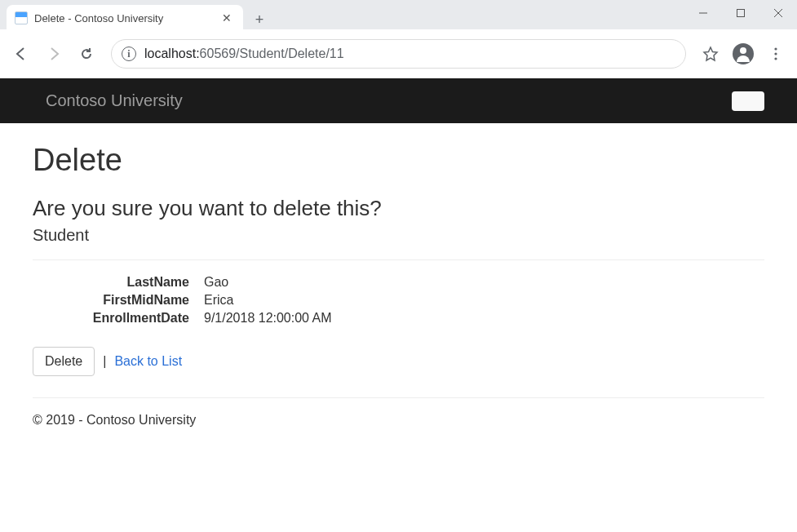  I want to click on brand-link: Contoso University, so click(114, 101).